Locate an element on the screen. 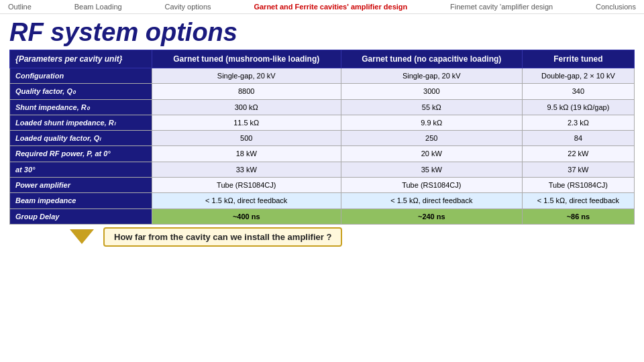 This screenshot has width=644, height=362. row-col1-0: Single-gap, 20 kV is located at coordinates (246, 76).